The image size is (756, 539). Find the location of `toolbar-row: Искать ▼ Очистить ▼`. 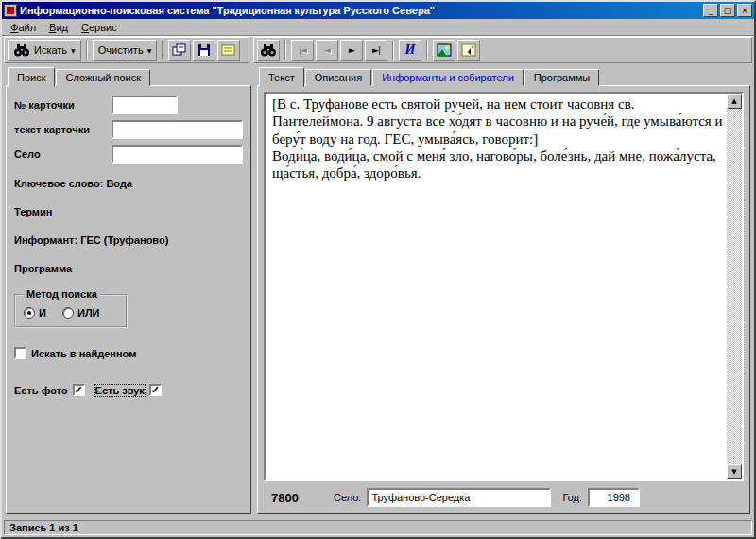

toolbar-row: Искать ▼ Очистить ▼ is located at coordinates (378, 50).